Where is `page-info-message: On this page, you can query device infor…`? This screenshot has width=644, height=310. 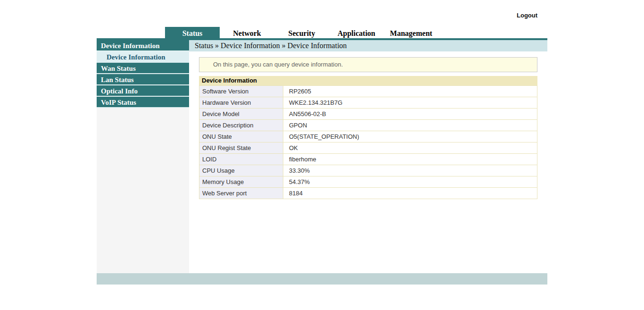
page-info-message: On this page, you can query device infor… is located at coordinates (368, 65).